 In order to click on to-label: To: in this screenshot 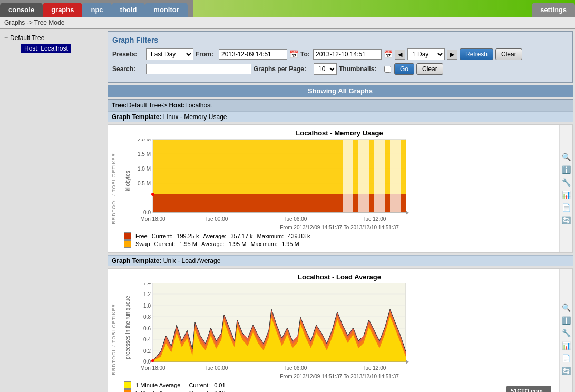, I will do `click(306, 54)`.